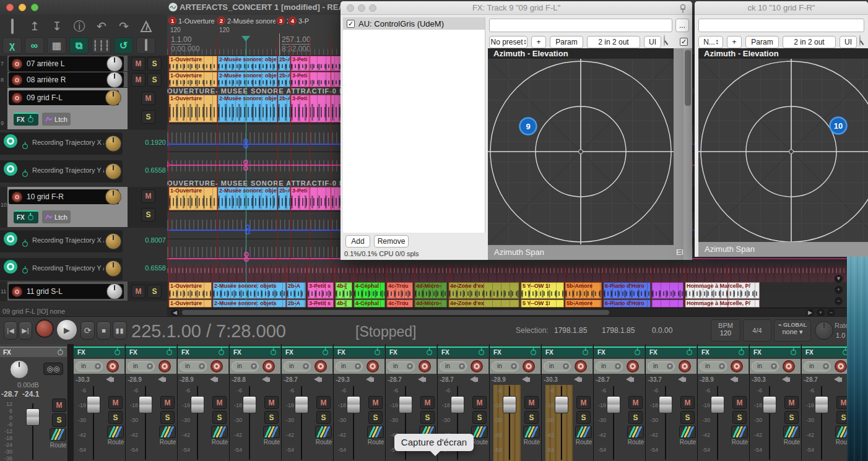 The image size is (868, 461). Describe the element at coordinates (391, 241) in the screenshot. I see `remove-fx-button: Remove` at that location.